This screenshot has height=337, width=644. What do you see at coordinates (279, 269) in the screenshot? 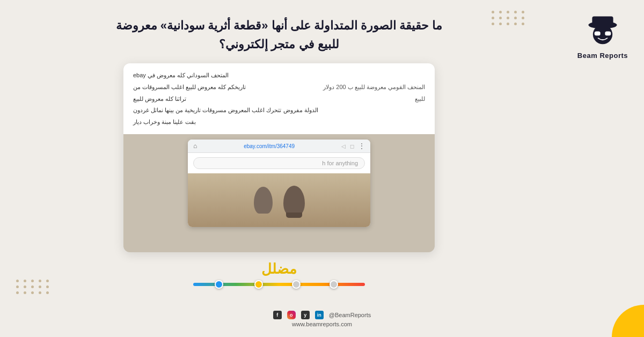
I see `verdict-label: مضلل` at bounding box center [279, 269].